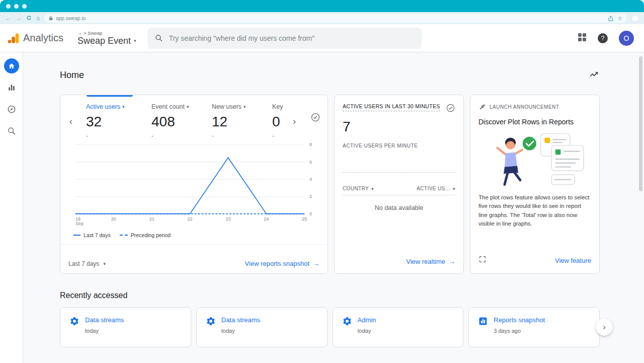 This screenshot has width=644, height=363. I want to click on insights-button, so click(594, 75).